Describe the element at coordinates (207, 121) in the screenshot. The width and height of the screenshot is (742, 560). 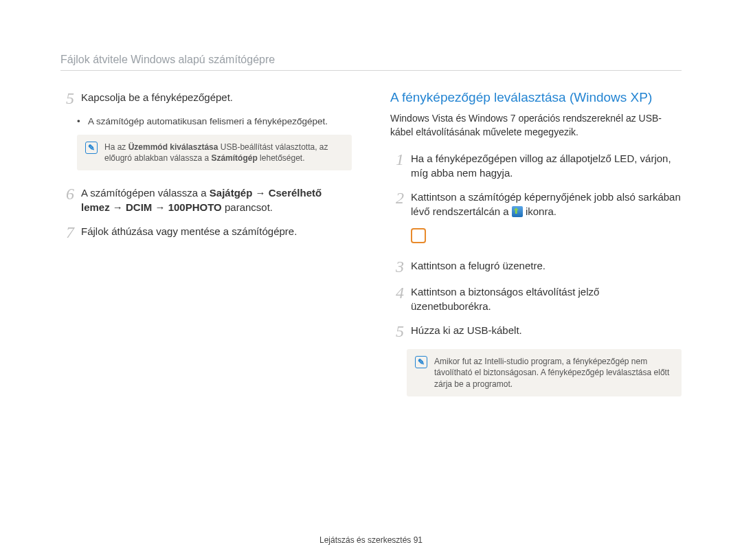
I see `bullet-text: A számítógép automatikusan felismeri a f…` at that location.